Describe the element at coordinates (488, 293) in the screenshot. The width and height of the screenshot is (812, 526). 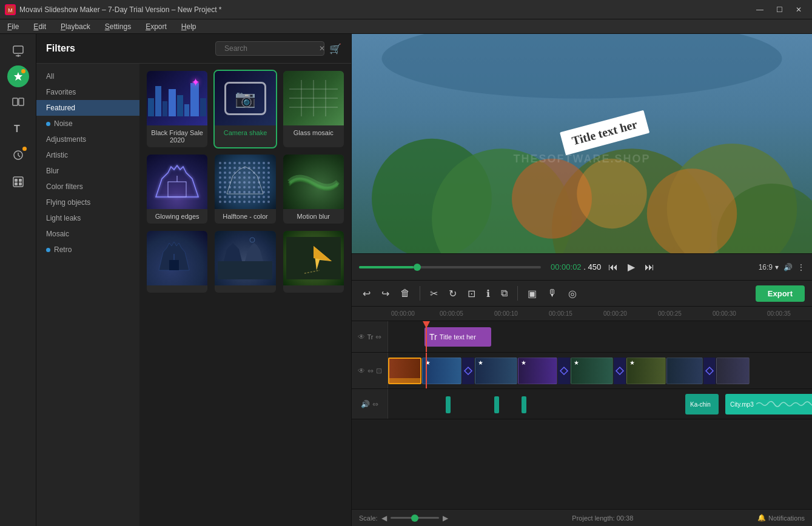
I see `properties-button: ℹ` at that location.